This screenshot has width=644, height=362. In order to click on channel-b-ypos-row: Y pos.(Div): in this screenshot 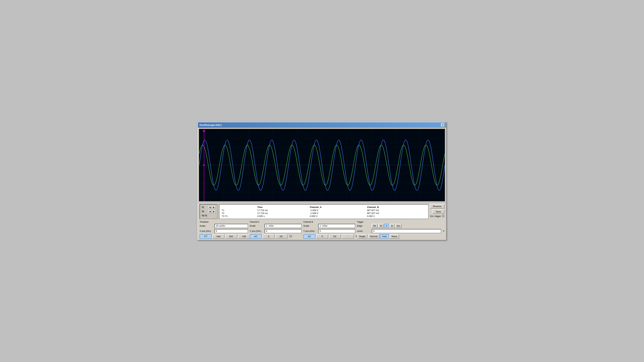, I will do `click(329, 231)`.